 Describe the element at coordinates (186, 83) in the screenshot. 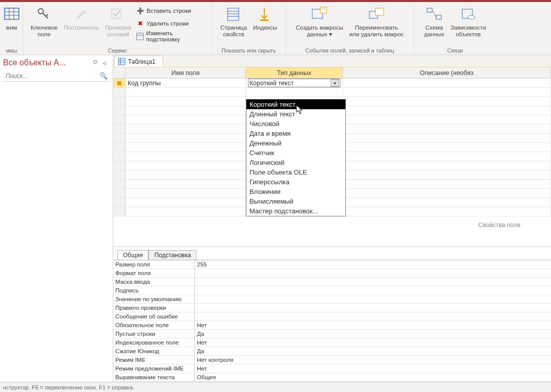

I see `field-name-cell: Код группы` at that location.